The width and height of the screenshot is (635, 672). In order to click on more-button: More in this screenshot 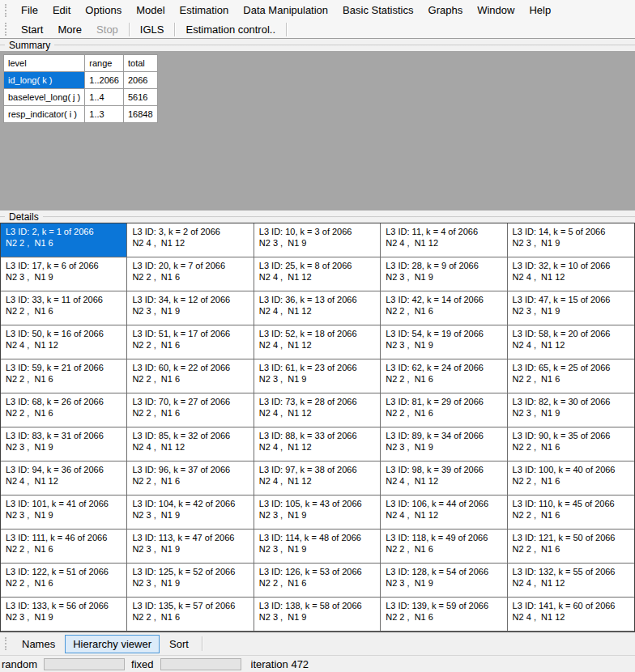, I will do `click(70, 29)`.